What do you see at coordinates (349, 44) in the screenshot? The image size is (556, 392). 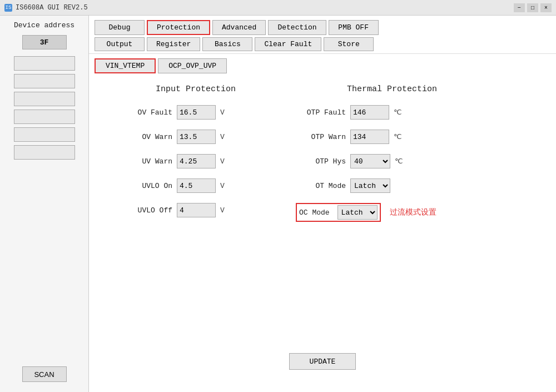 I see `nav-store: Store` at bounding box center [349, 44].